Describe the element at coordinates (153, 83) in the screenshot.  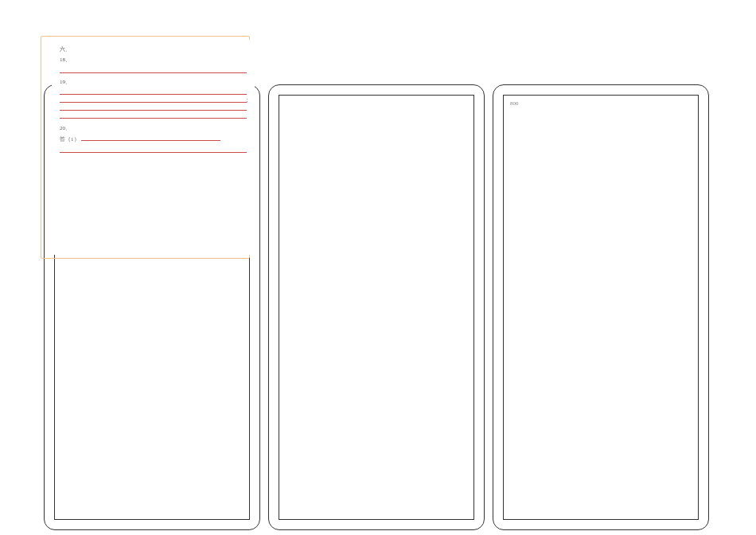
I see `question-19-label: 19、` at that location.